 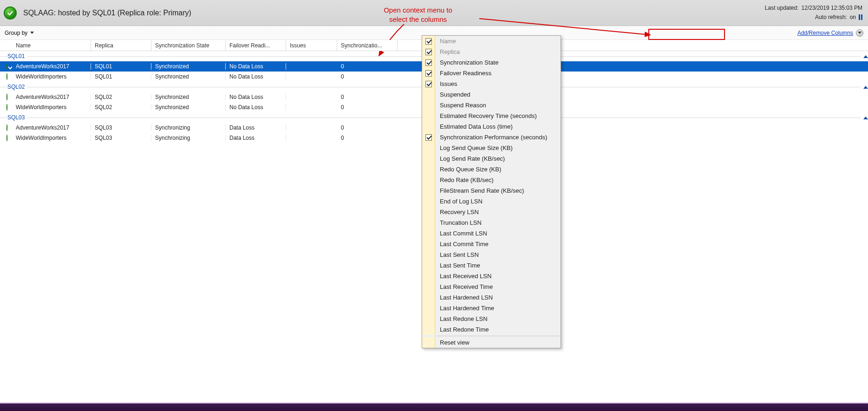 What do you see at coordinates (20, 33) in the screenshot?
I see `groupby-dropdown: Group by` at bounding box center [20, 33].